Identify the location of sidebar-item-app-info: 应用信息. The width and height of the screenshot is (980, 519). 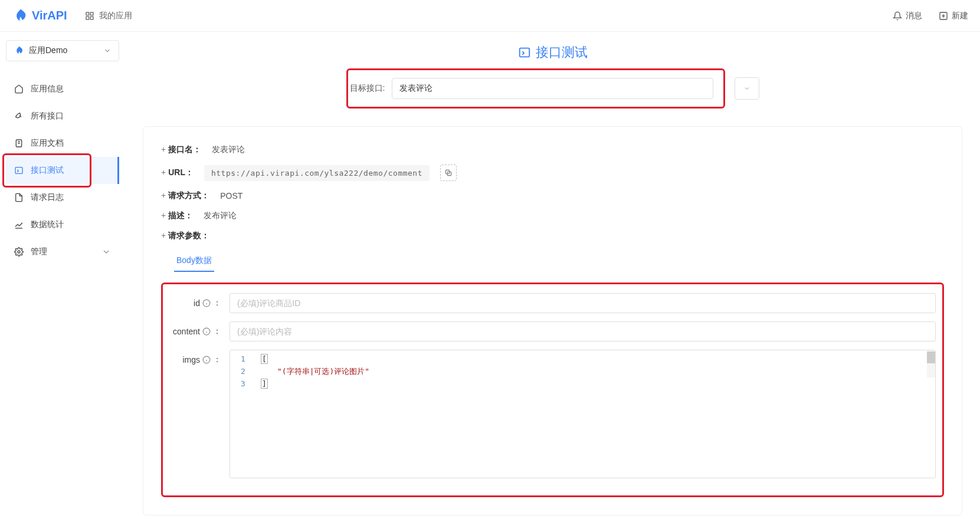
(63, 89).